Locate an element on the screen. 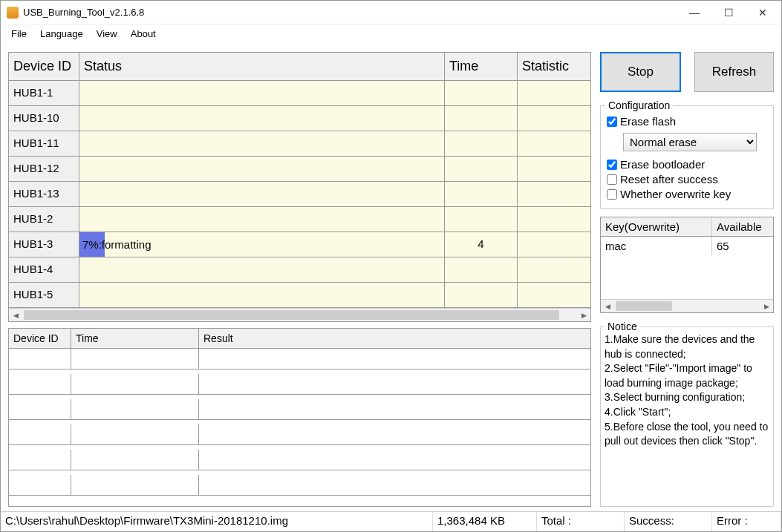 The height and width of the screenshot is (532, 782). device-grid-hscroll: ◀ ▶ is located at coordinates (300, 315).